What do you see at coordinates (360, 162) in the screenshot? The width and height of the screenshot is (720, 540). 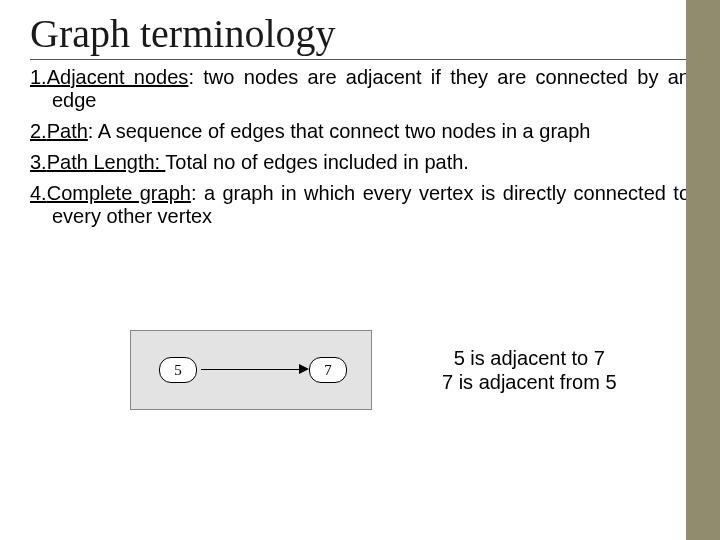 I see `list-item: 3.Path Length: Total no of edges include…` at bounding box center [360, 162].